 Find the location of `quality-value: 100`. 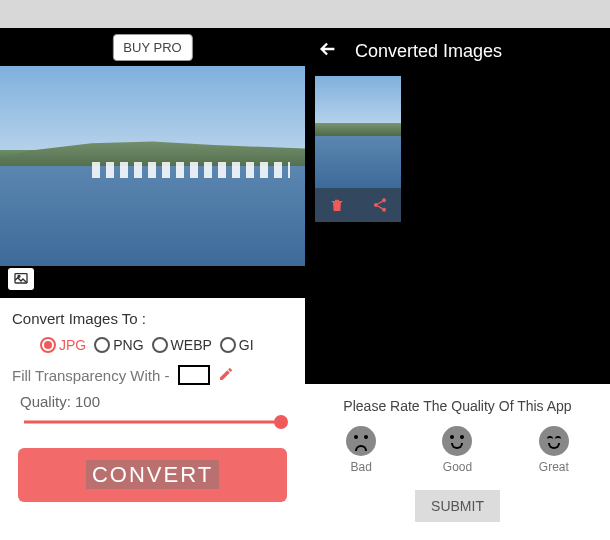

quality-value: 100 is located at coordinates (88, 402).